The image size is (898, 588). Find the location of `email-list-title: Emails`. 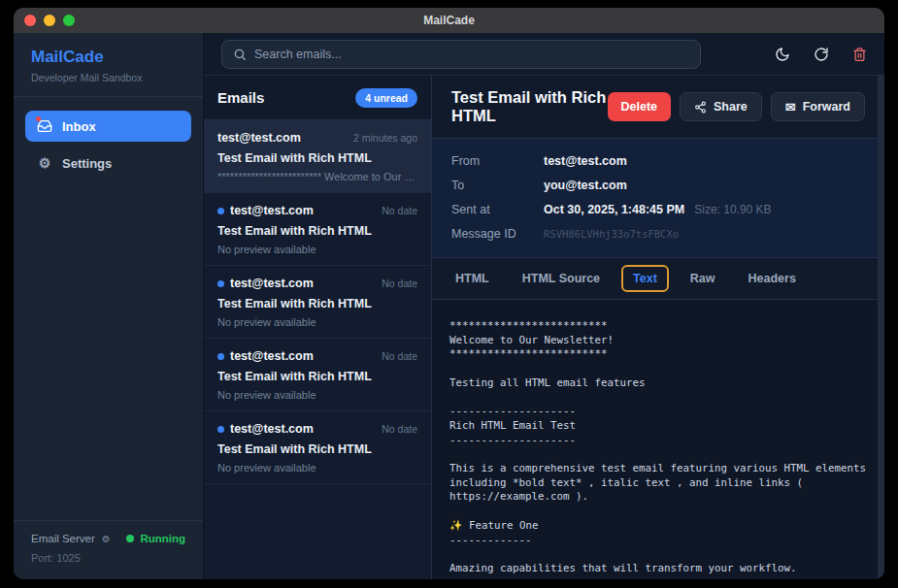

email-list-title: Emails is located at coordinates (241, 97).